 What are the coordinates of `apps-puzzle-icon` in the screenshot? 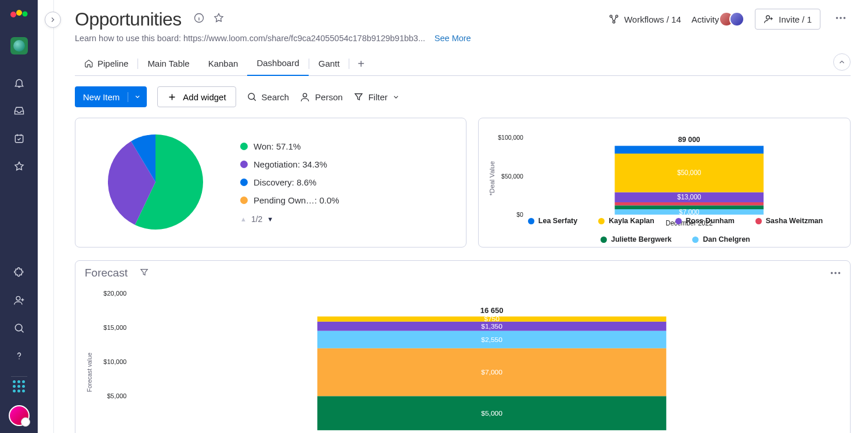 It's located at (19, 272).